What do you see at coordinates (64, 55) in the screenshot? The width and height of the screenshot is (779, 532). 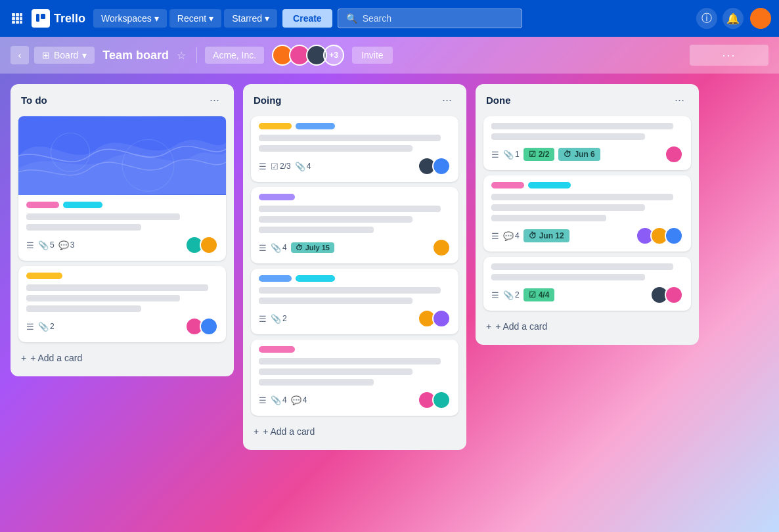 I see `board-view-button: ⊞ Board ▾` at bounding box center [64, 55].